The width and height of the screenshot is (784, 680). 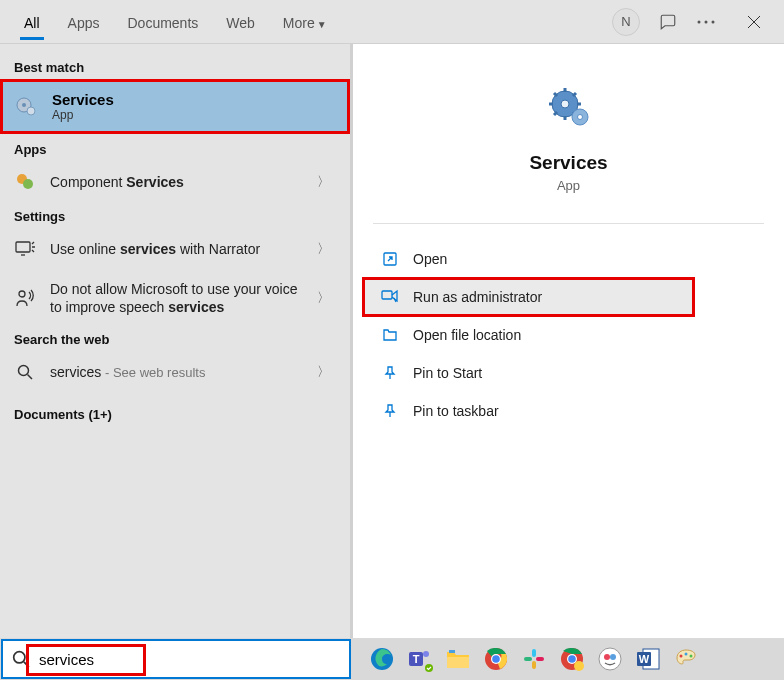 What do you see at coordinates (32, 22) in the screenshot?
I see `tab-all: All` at bounding box center [32, 22].